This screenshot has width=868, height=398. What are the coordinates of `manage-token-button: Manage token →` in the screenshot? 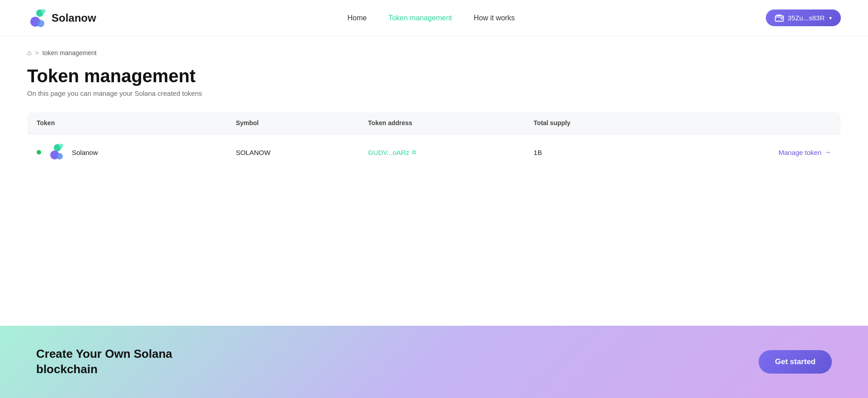 It's located at (805, 152).